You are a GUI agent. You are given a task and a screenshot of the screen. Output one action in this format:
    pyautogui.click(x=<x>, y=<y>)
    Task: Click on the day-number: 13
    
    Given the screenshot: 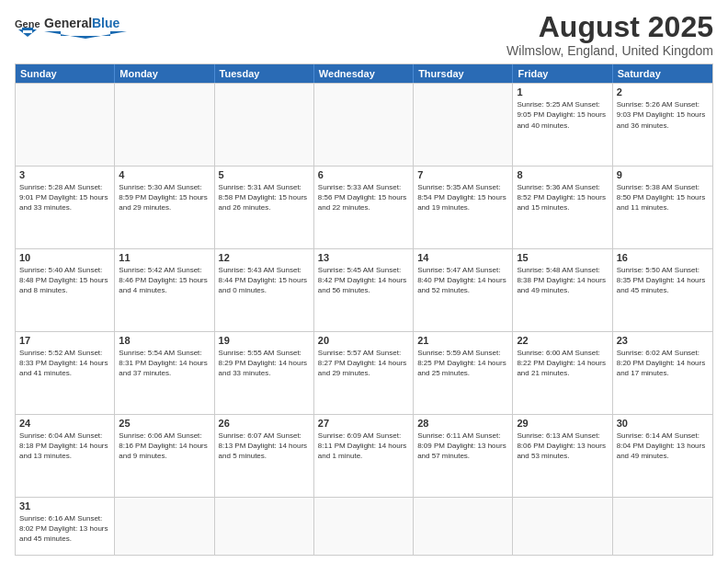 What is the action you would take?
    pyautogui.click(x=364, y=258)
    